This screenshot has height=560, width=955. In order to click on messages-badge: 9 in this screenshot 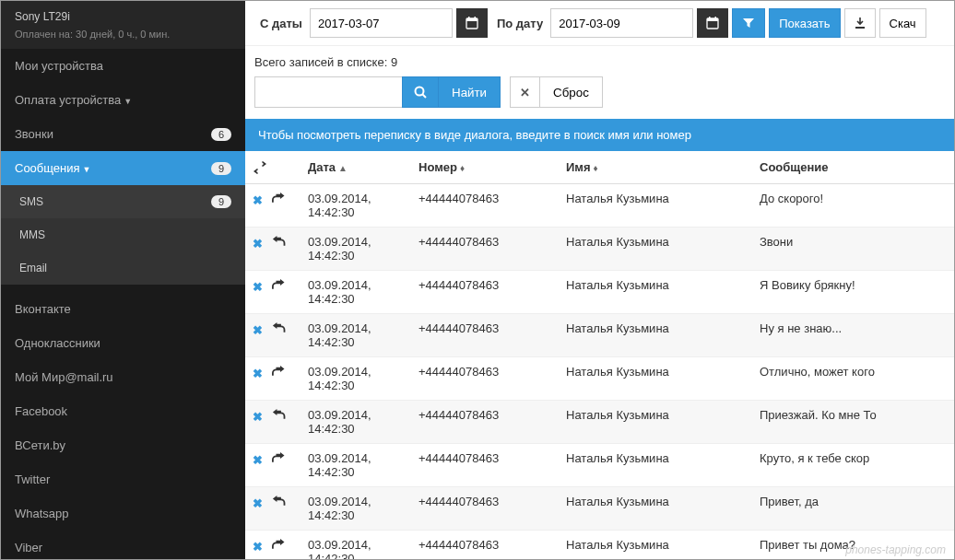, I will do `click(221, 169)`.